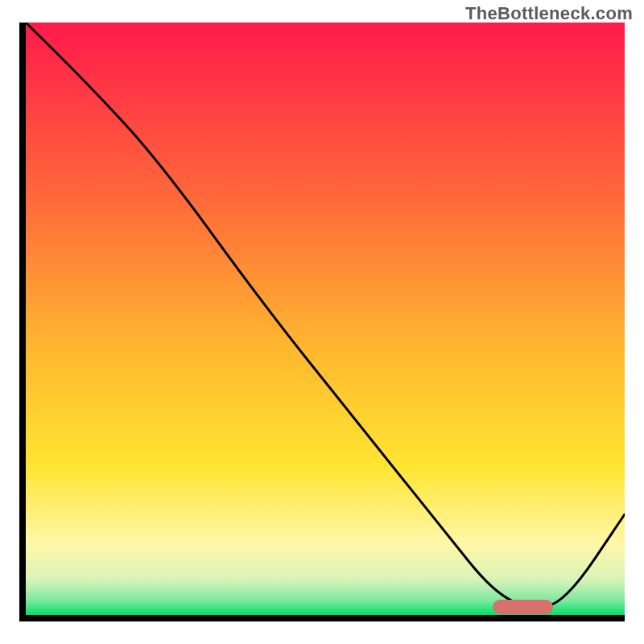 The height and width of the screenshot is (644, 644). Describe the element at coordinates (522, 607) in the screenshot. I see `sweet-spot-marker` at that location.